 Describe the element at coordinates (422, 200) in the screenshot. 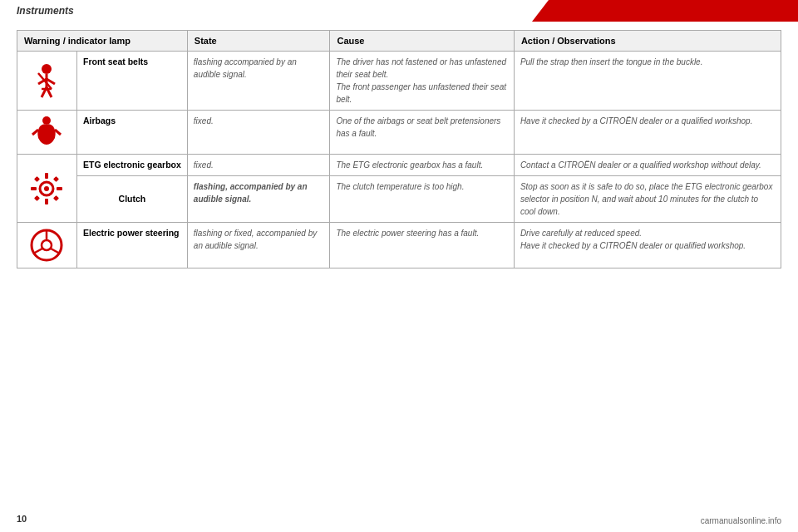

I see `row-cause-clutch: The clutch temperature is too high.` at that location.